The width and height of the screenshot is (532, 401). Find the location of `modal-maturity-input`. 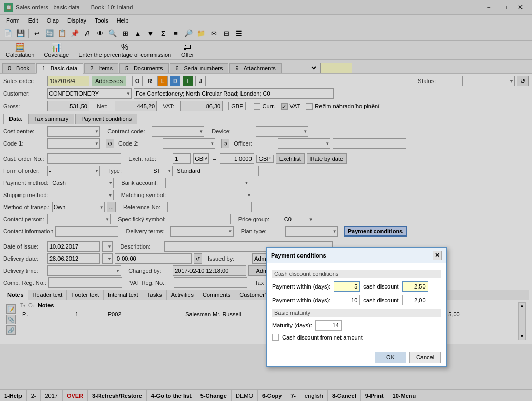

modal-maturity-input is located at coordinates (328, 325).